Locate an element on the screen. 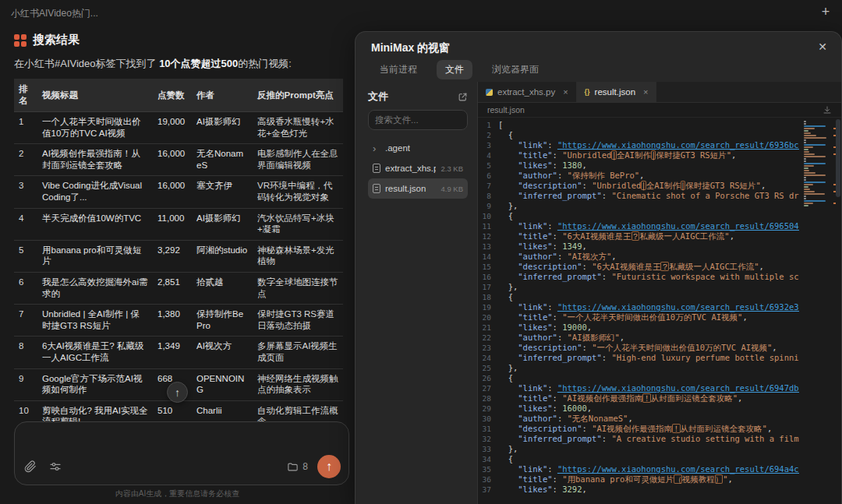  panel-tab-browser: 浏览器界面 is located at coordinates (515, 70).